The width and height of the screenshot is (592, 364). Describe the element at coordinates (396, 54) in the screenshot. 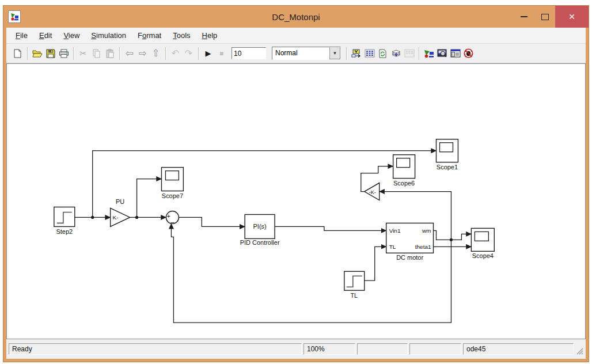

I see `model-explorer-button` at that location.